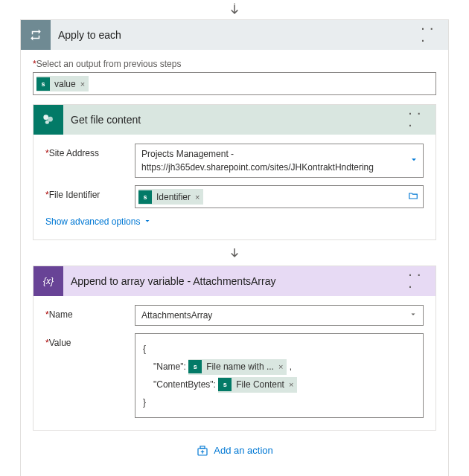  I want to click on name-label: *Name, so click(90, 315).